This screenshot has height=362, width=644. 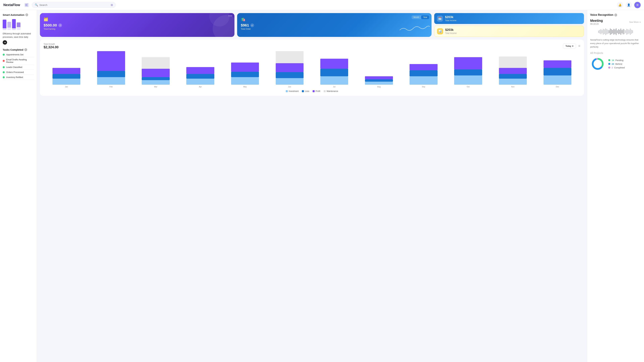 What do you see at coordinates (620, 68) in the screenshot?
I see `project-label: Completed` at bounding box center [620, 68].